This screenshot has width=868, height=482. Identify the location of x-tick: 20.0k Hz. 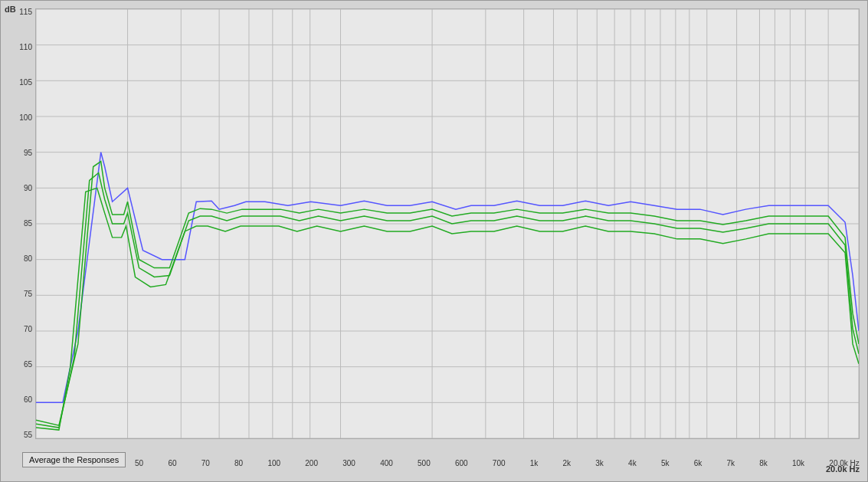
(844, 463).